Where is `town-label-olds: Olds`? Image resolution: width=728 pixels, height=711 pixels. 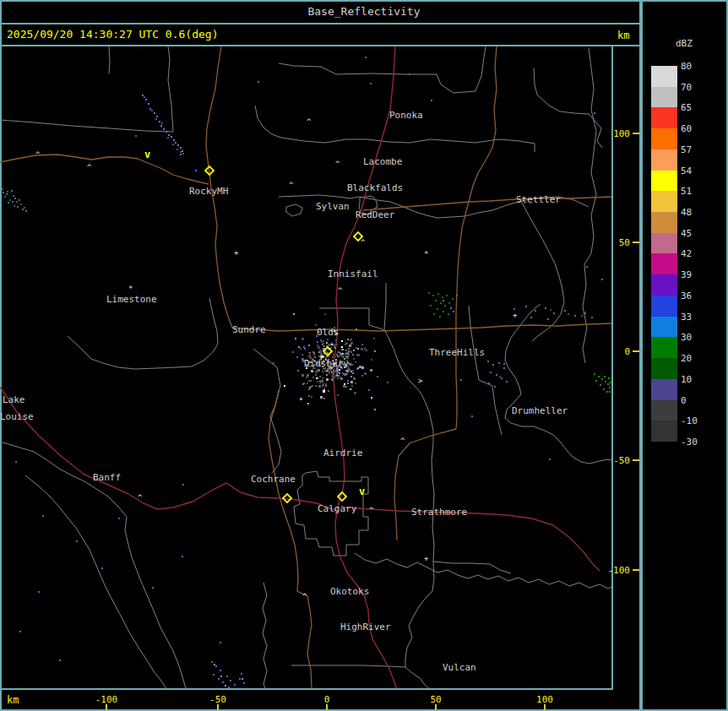
town-label-olds: Olds is located at coordinates (328, 333).